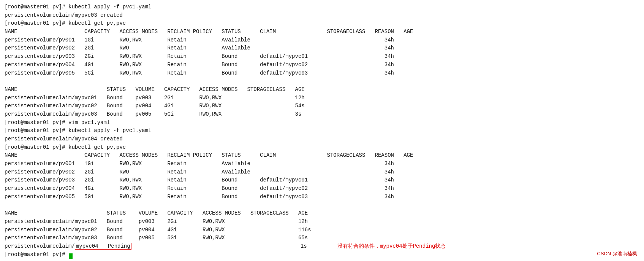  Describe the element at coordinates (322, 106) in the screenshot. I see `line-13: persistentvolumeclaim/mypvc02 Bound pv00…` at that location.